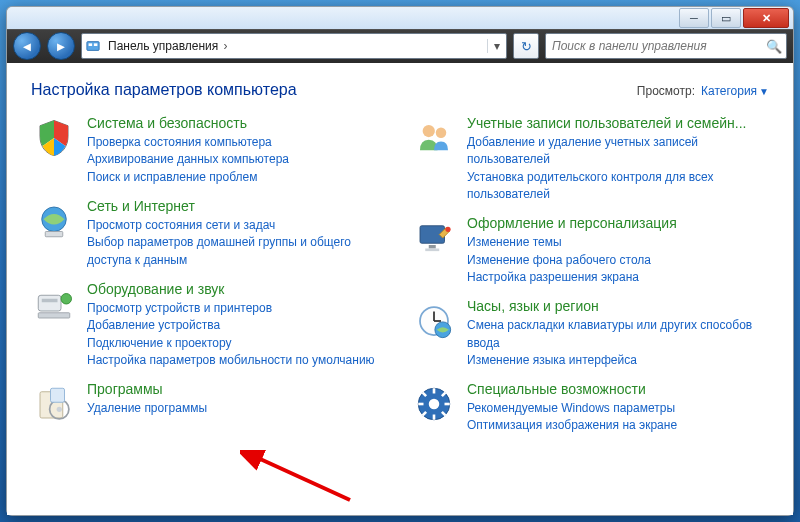 The width and height of the screenshot is (800, 522). What do you see at coordinates (238, 150) in the screenshot?
I see `category-body: Система и безопасностьПроверка состояния…` at bounding box center [238, 150].